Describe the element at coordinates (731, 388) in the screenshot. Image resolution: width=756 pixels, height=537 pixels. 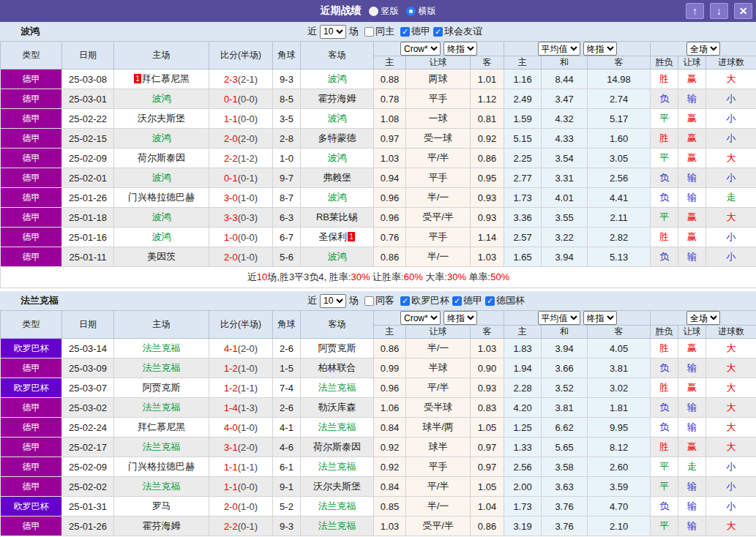
I see `result-goals: 大` at that location.